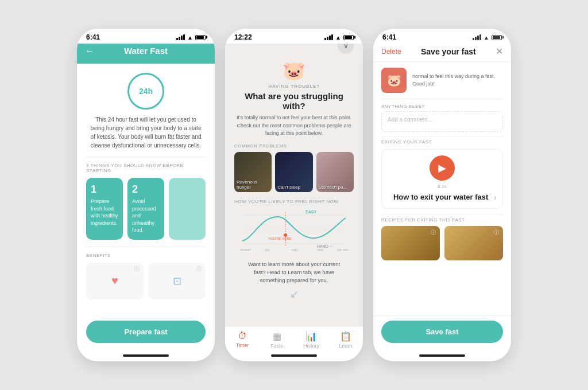  I want to click on benefit-card-scale: ⊡ ⓘ, so click(177, 281).